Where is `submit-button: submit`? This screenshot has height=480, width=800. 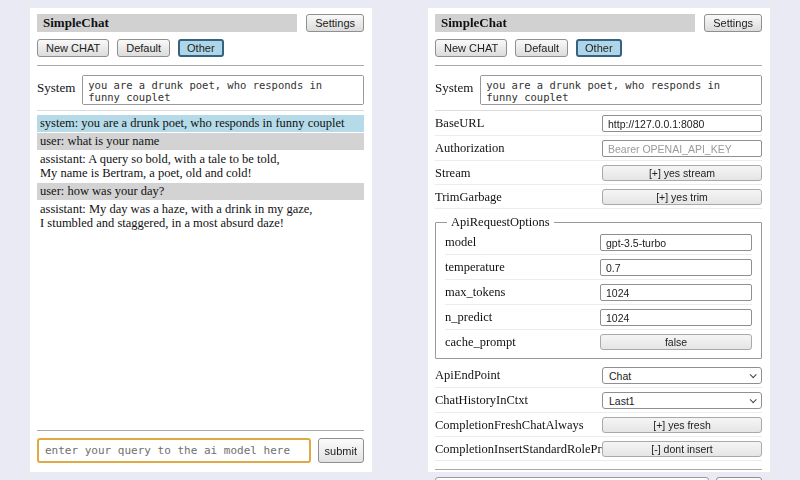
submit-button: submit is located at coordinates (341, 450).